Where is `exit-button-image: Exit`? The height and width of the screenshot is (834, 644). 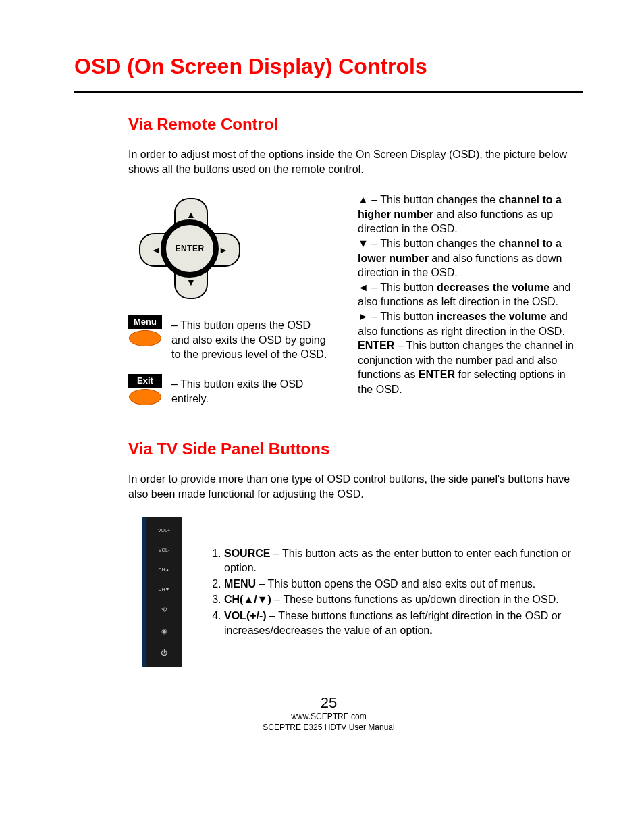 exit-button-image: Exit is located at coordinates (145, 390).